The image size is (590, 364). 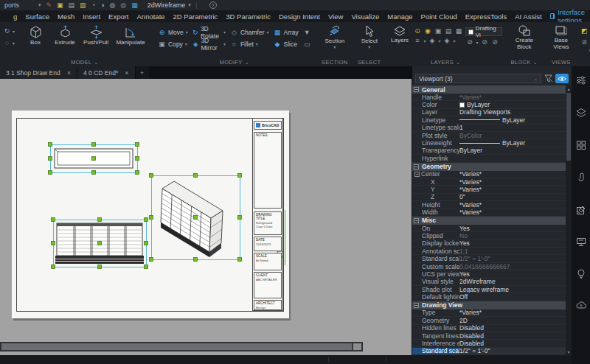 I want to click on scrollbar-thumb, so click(x=177, y=346).